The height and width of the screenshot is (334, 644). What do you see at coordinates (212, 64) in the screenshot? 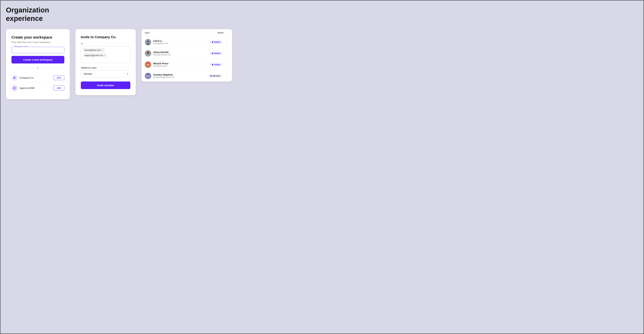
I see `role-dot-miracle` at bounding box center [212, 64].